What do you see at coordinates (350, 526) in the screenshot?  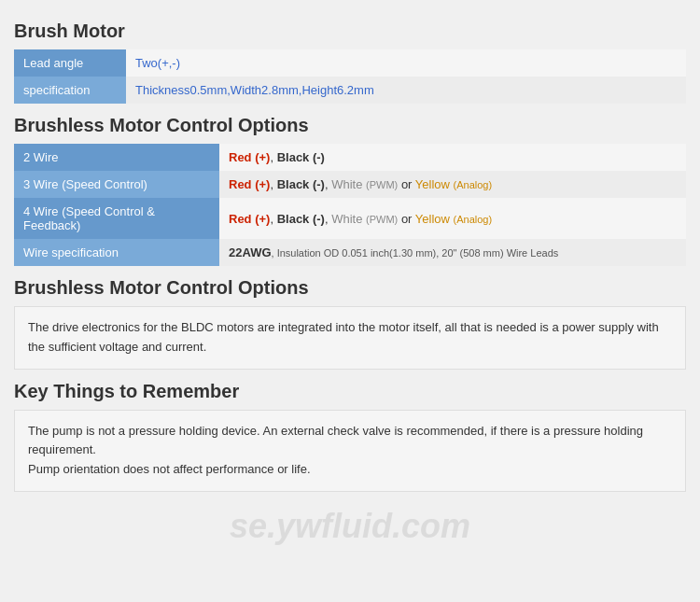 I see `watermark: se.ywfluid.com` at bounding box center [350, 526].